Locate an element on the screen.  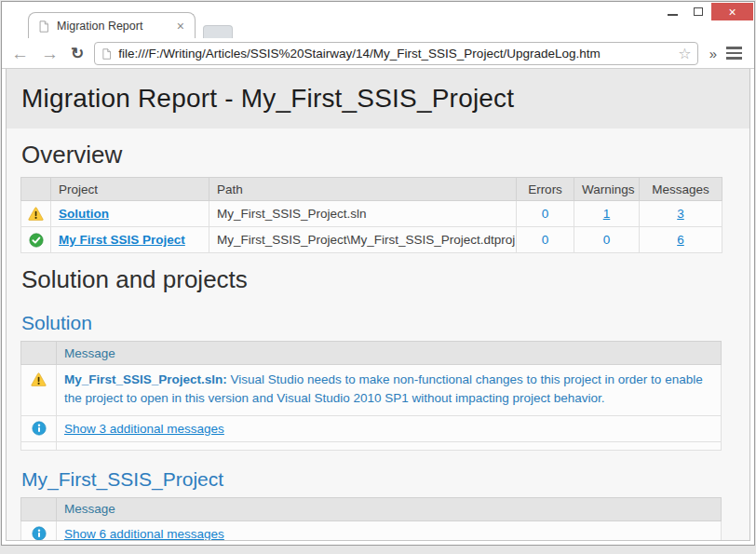
page-favicon-icon is located at coordinates (44, 26).